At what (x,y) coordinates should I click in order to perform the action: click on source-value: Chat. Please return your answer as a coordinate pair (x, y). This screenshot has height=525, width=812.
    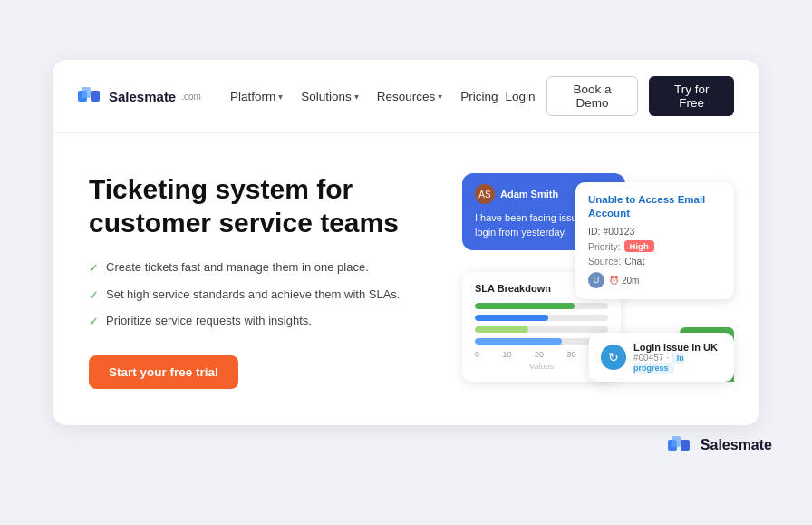
    Looking at the image, I should click on (634, 261).